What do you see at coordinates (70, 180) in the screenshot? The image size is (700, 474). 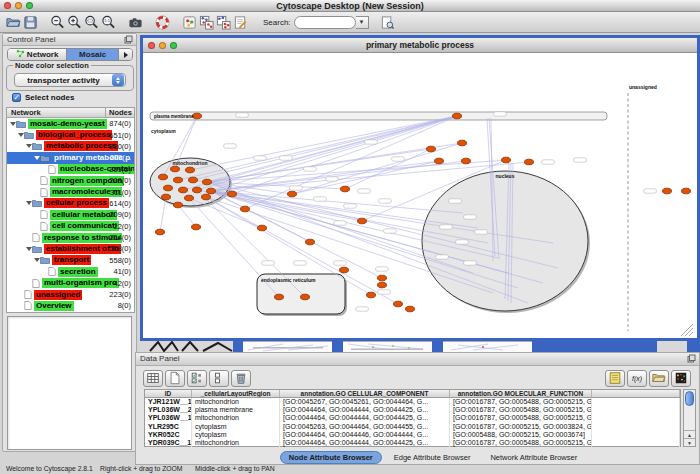 I see `tree-item-nitrogen-compoun: nitrogen compoun209(0)` at bounding box center [70, 180].